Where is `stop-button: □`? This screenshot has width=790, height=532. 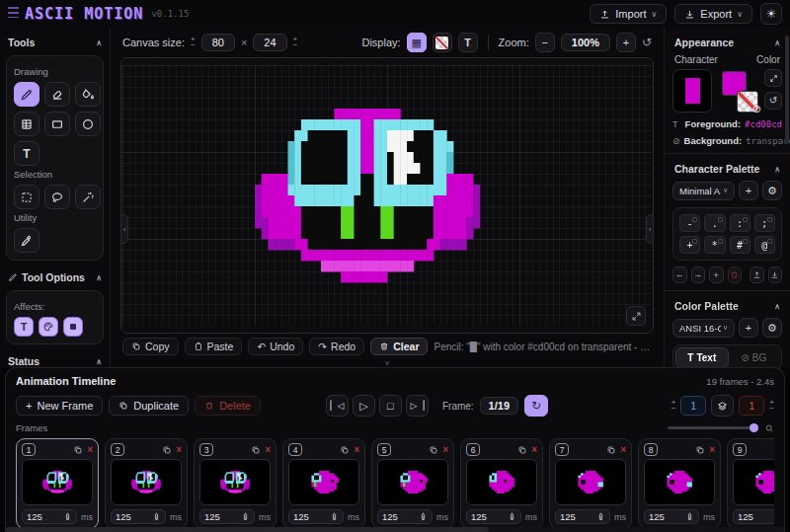 stop-button: □ is located at coordinates (391, 406).